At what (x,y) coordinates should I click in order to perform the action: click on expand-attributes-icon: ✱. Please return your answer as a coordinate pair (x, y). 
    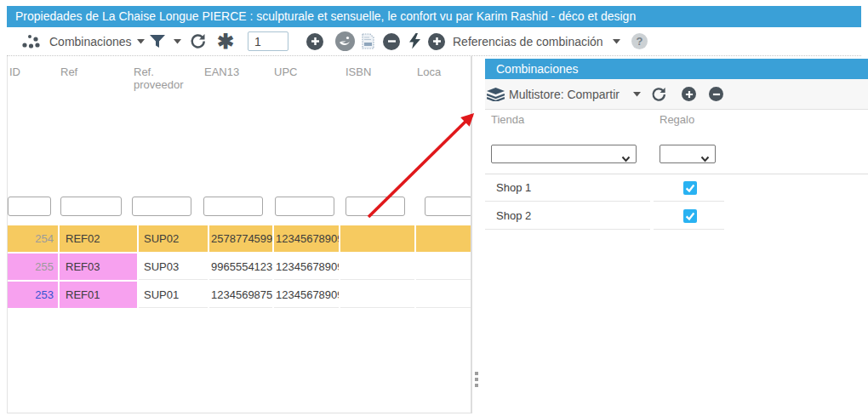
    Looking at the image, I should click on (226, 41).